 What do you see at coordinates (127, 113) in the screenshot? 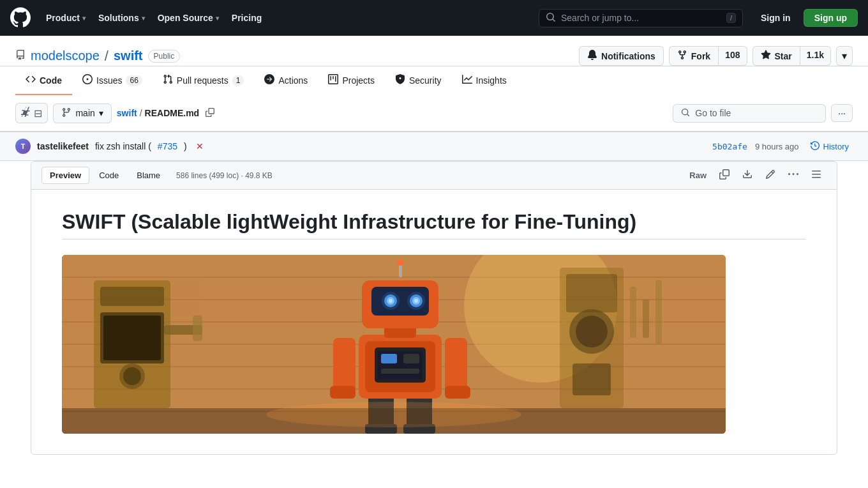
I see `breadcrumb-repo-link: swift` at bounding box center [127, 113].